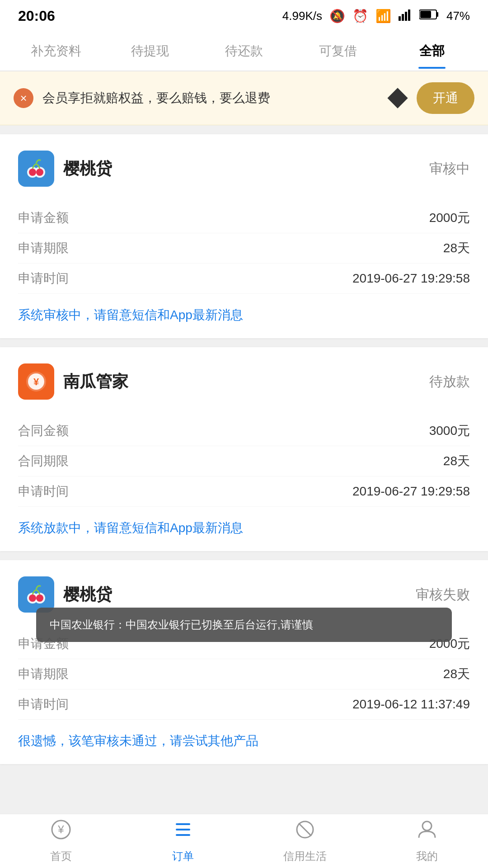 The image size is (488, 868). What do you see at coordinates (43, 461) in the screenshot?
I see `card-label-term-2: 合同期限` at bounding box center [43, 461].